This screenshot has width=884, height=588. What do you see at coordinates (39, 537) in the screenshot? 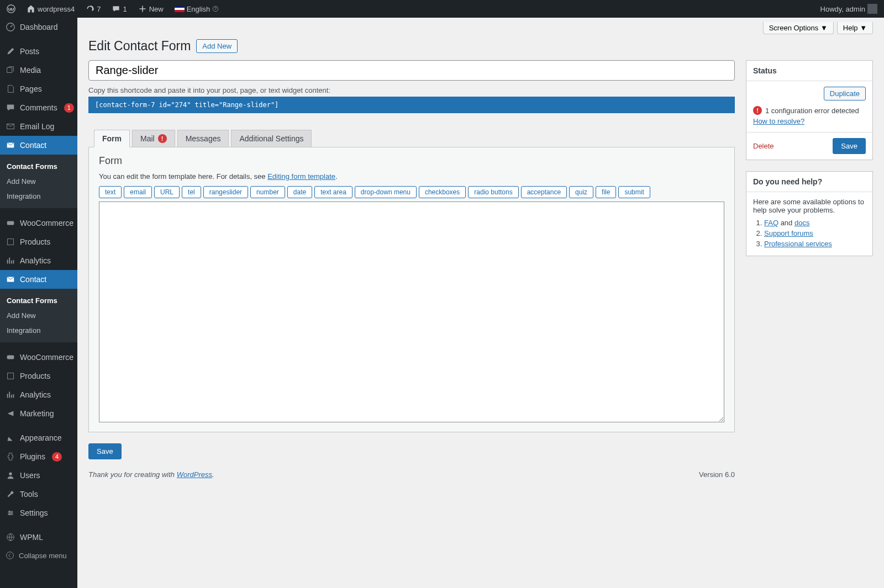
I see `menu-wpml: WPML` at bounding box center [39, 537].